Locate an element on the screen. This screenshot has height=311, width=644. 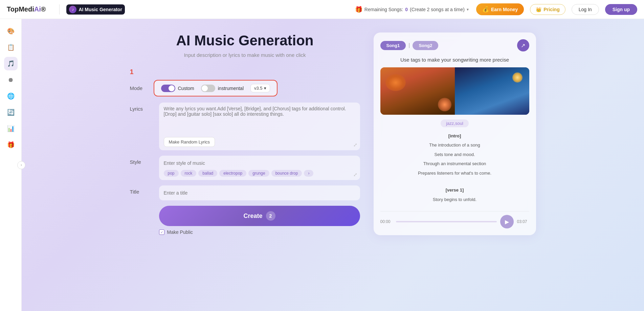
nav-divider is located at coordinates (60, 9).